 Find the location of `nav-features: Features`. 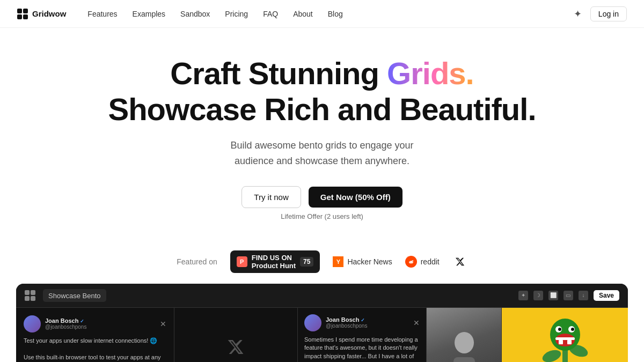

nav-features: Features is located at coordinates (102, 14).